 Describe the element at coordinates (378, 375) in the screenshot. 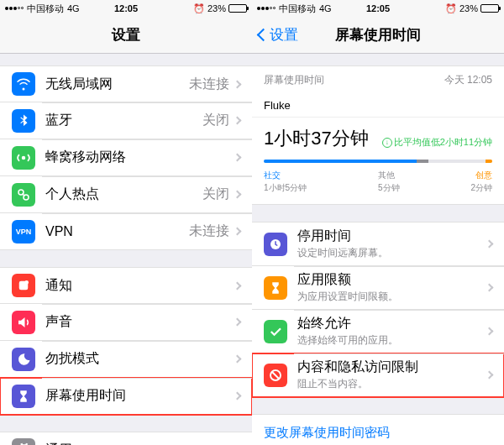

I see `row-content-privacy: 内容和隐私访问限制 阻止不当内容。` at that location.